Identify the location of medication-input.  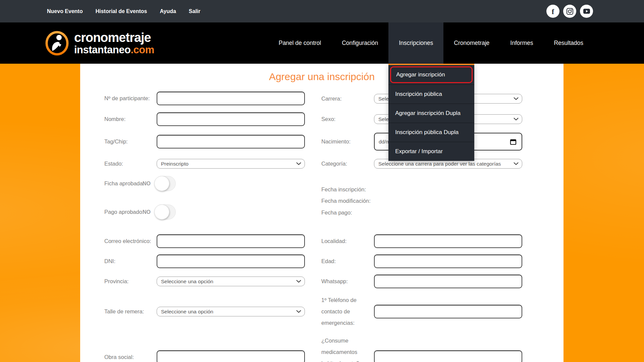
(448, 356).